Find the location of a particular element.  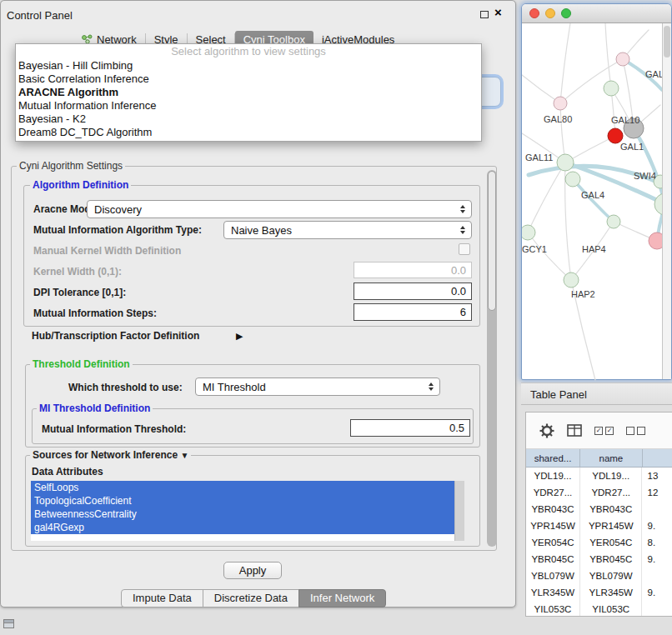

float-window-icon is located at coordinates (484, 15).